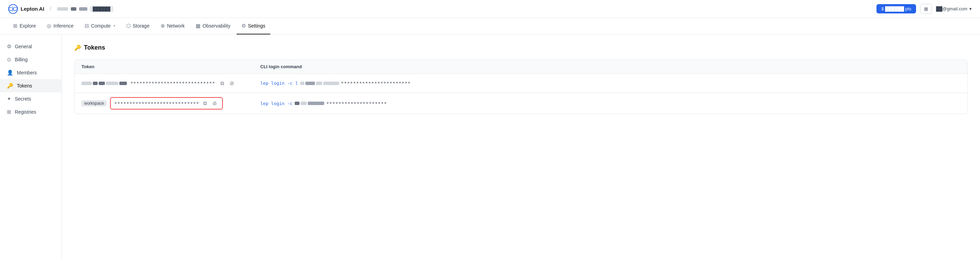  Describe the element at coordinates (74, 9) in the screenshot. I see `workspace-blob2` at that location.